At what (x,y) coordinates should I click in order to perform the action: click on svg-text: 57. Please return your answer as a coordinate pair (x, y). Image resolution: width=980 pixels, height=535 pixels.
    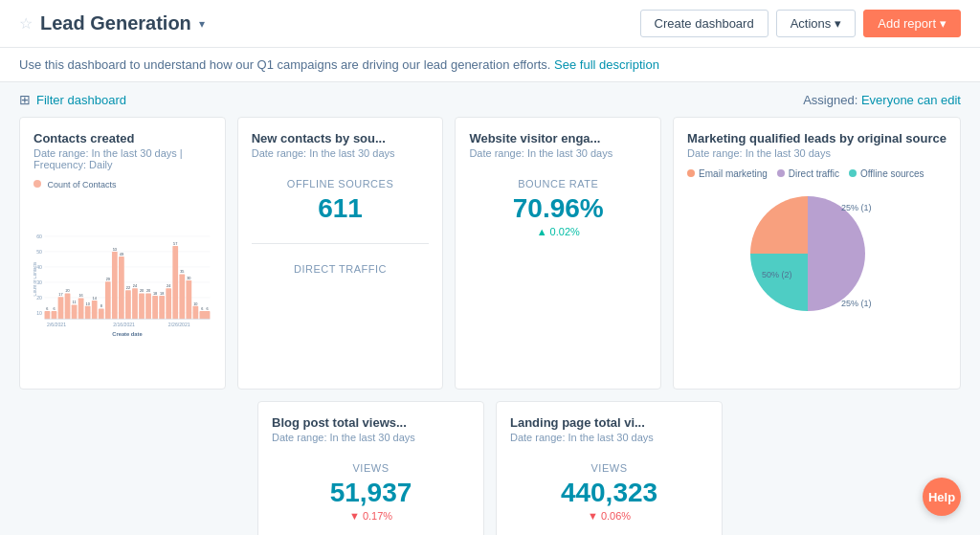
    Looking at the image, I should click on (175, 244).